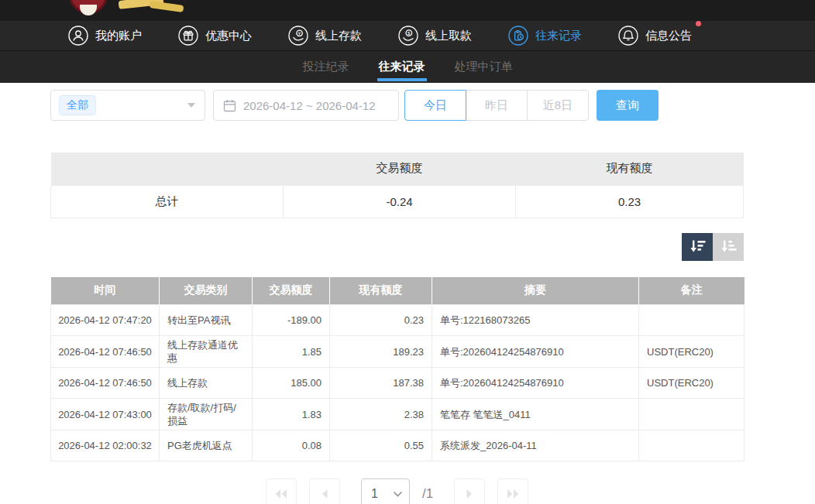 Image resolution: width=815 pixels, height=504 pixels. Describe the element at coordinates (697, 247) in the screenshot. I see `sort-descending-icon` at that location.